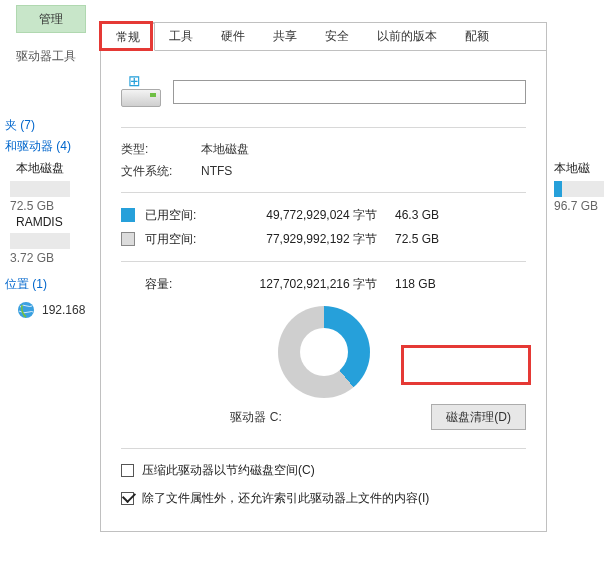 This screenshot has height=562, width=615. What do you see at coordinates (425, 284) in the screenshot?
I see `capacity-size: 118 GB` at bounding box center [425, 284].